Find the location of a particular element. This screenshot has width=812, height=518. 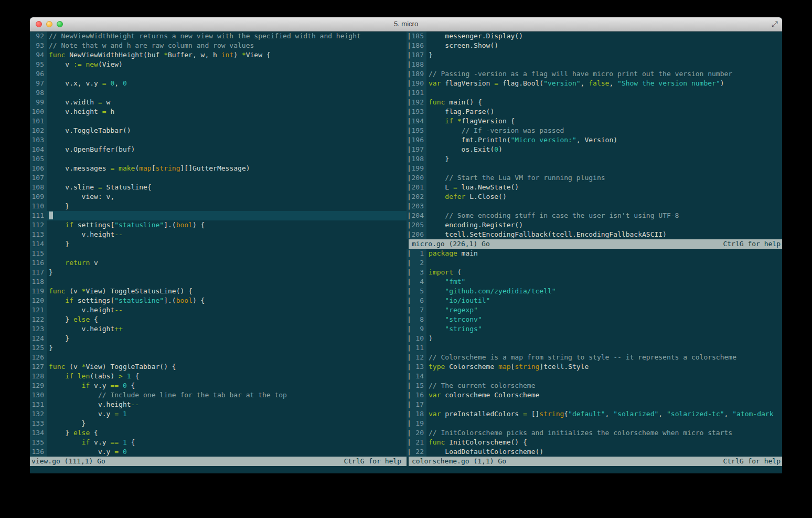

code-line: |199 is located at coordinates (594, 168).